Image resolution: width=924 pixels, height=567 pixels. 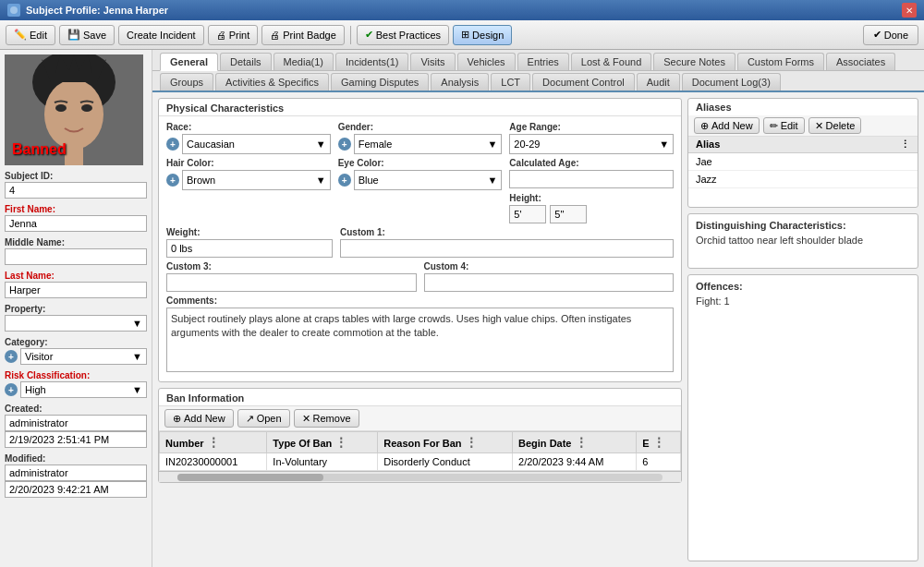 I want to click on height-in-input, so click(x=568, y=214).